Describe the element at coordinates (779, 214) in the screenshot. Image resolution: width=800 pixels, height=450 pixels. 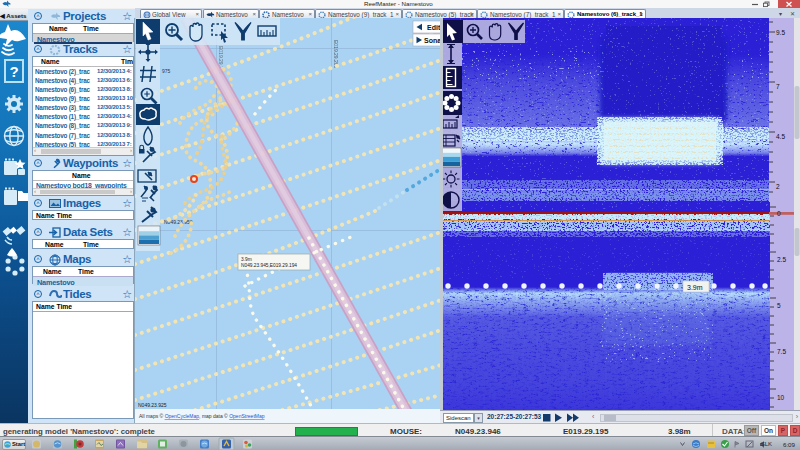
I see `svg-text: 0` at that location.